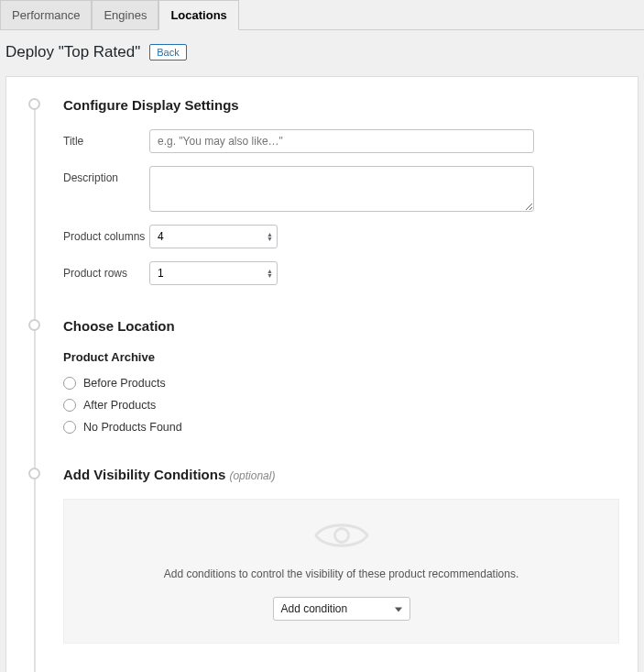 The image size is (644, 672). What do you see at coordinates (73, 52) in the screenshot?
I see `page-title: Deploy "Top Rated"` at bounding box center [73, 52].